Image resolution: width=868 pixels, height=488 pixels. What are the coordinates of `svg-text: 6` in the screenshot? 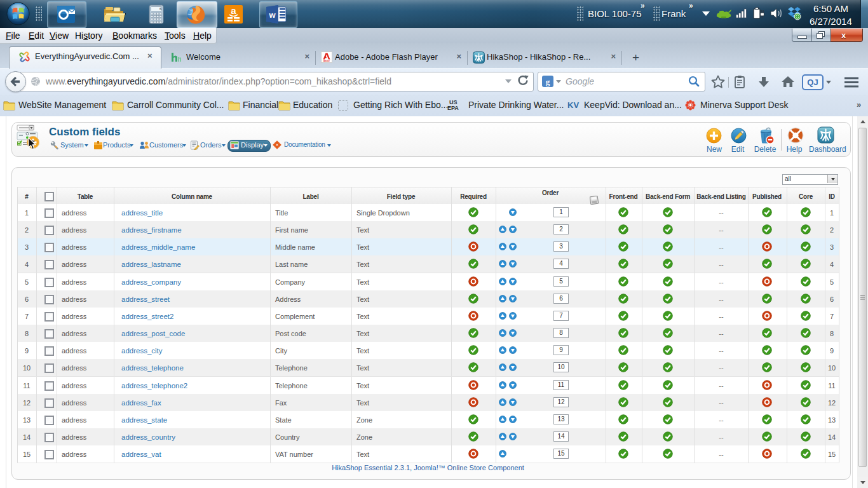 It's located at (160, 9).